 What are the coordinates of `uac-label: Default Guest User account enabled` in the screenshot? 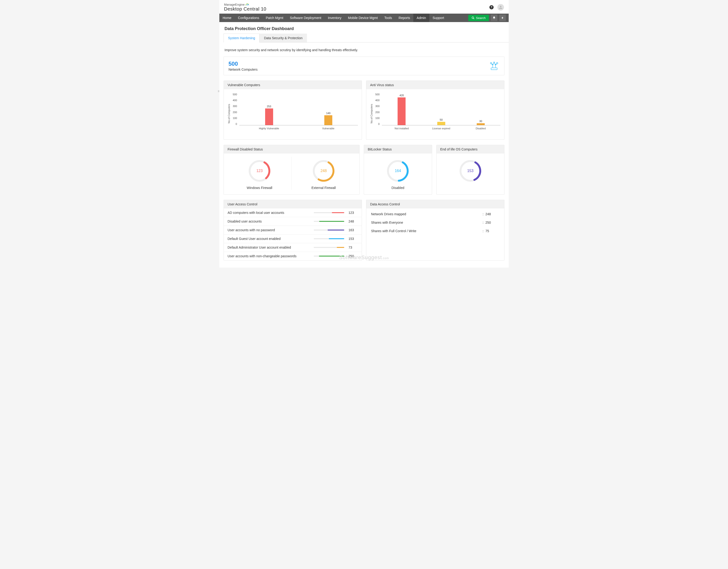 It's located at (271, 239).